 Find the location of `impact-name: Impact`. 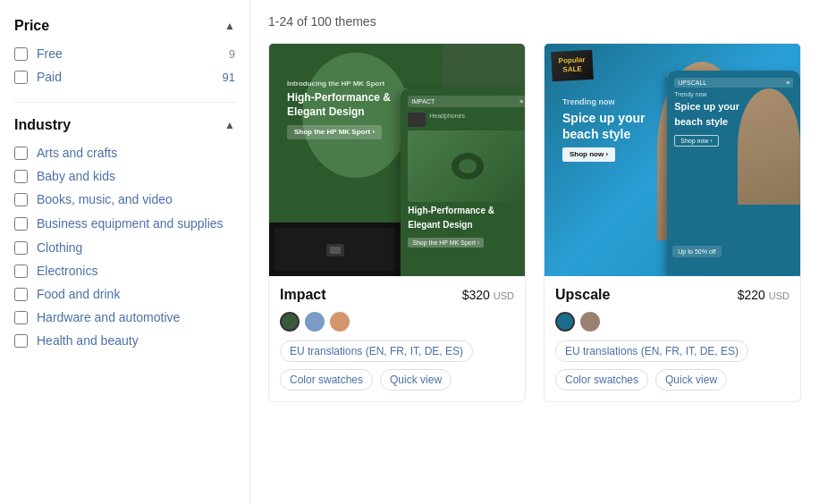

impact-name: Impact is located at coordinates (303, 295).